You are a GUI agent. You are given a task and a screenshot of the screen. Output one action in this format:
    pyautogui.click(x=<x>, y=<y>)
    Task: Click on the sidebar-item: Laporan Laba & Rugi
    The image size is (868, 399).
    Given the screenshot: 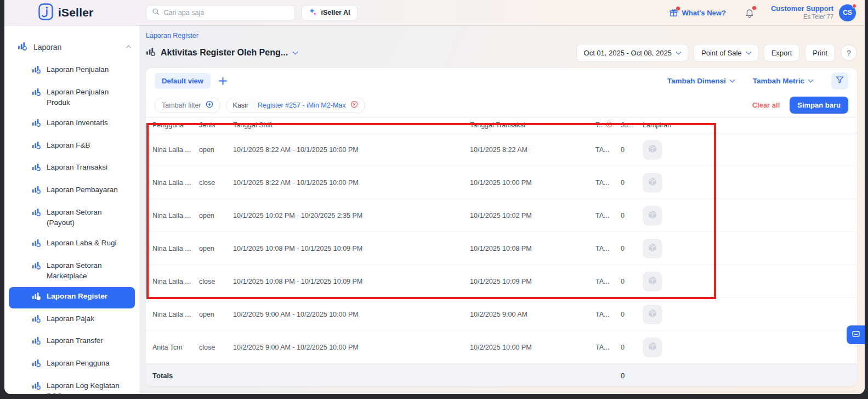 What is the action you would take?
    pyautogui.click(x=72, y=245)
    